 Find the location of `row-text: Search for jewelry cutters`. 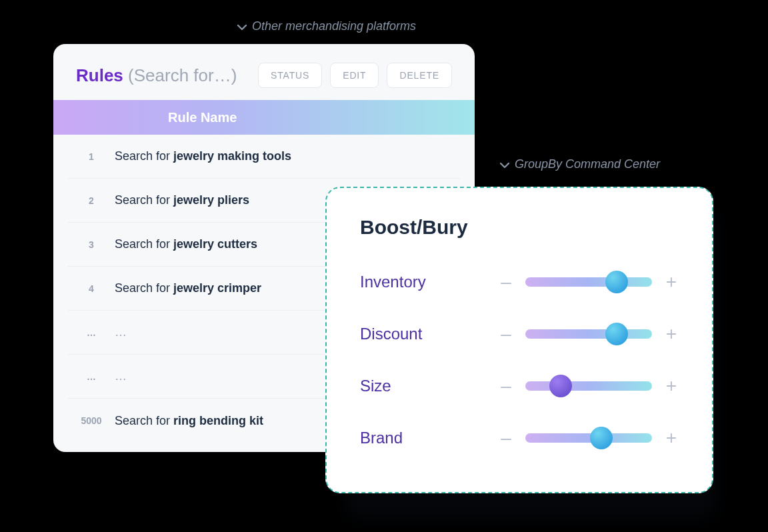

row-text: Search for jewelry cutters is located at coordinates (186, 244).